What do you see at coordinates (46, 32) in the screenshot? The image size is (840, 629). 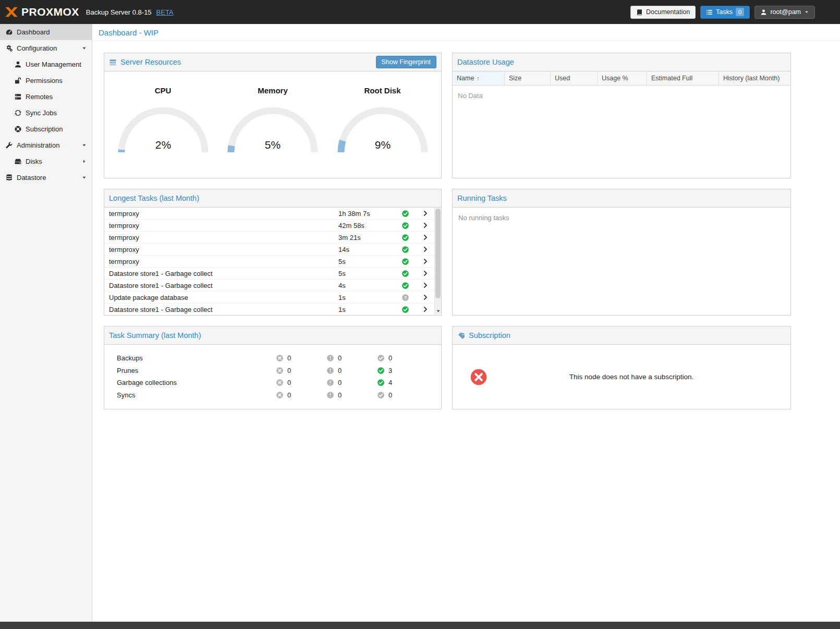 I see `sidebar-item-dashboard: Dashboard` at bounding box center [46, 32].